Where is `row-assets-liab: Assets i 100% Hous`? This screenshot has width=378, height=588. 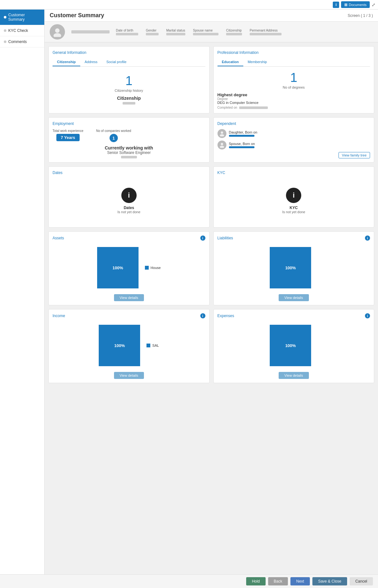 row-assets-liab: Assets i 100% Hous is located at coordinates (211, 268).